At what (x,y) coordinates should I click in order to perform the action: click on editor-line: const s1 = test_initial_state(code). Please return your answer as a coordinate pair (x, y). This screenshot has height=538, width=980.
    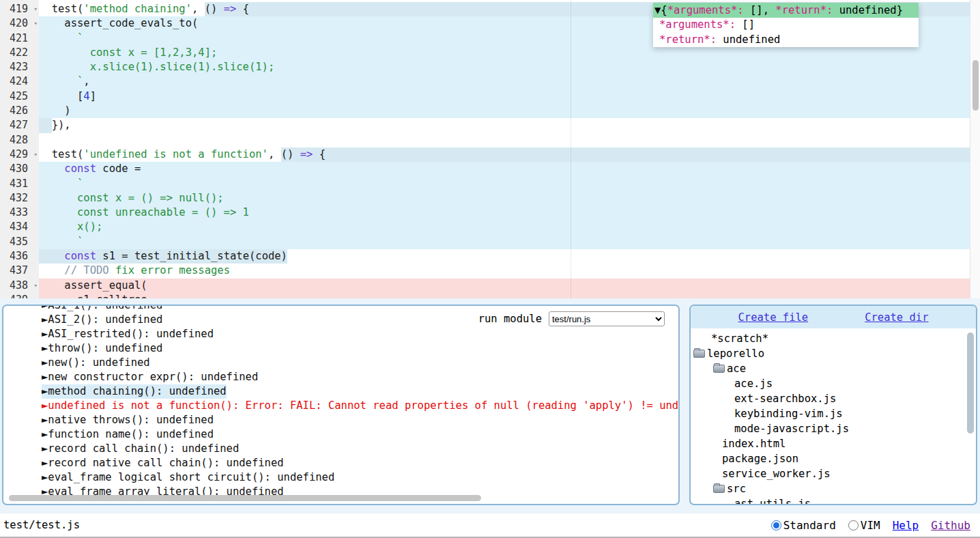
    Looking at the image, I should click on (504, 257).